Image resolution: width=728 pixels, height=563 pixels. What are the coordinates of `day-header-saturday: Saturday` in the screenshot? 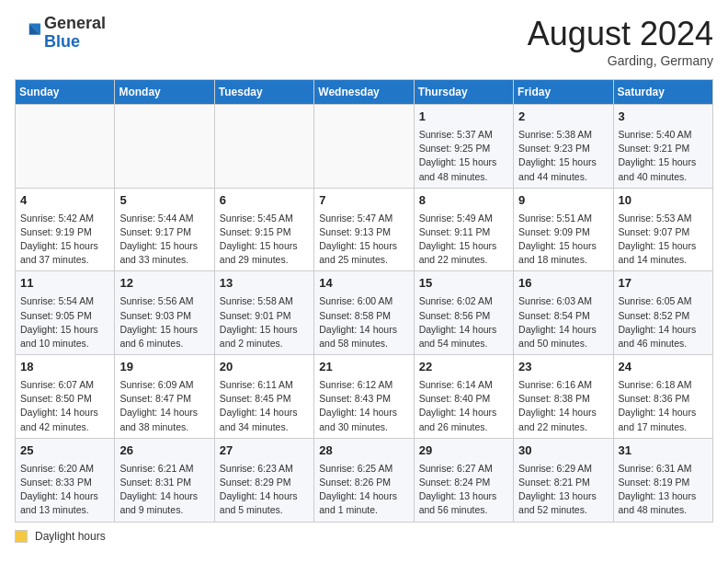 It's located at (663, 92).